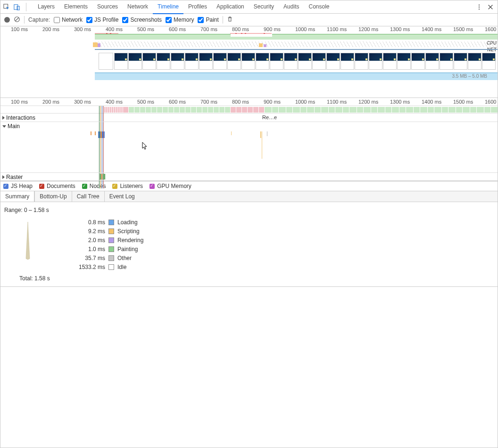 The width and height of the screenshot is (498, 448). What do you see at coordinates (319, 7) in the screenshot?
I see `tab-console: Console` at bounding box center [319, 7].